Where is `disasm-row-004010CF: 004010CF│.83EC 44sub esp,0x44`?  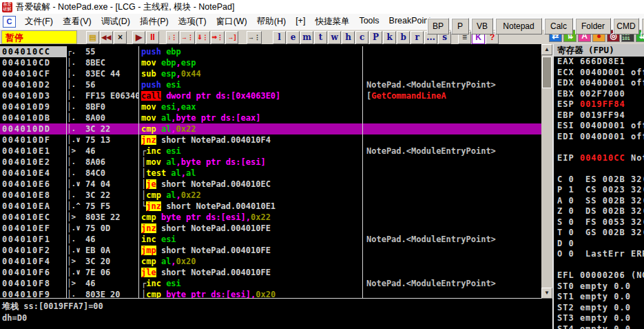
disasm-row-004010CF: 004010CF│.83EC 44sub esp,0x44 is located at coordinates (271, 74).